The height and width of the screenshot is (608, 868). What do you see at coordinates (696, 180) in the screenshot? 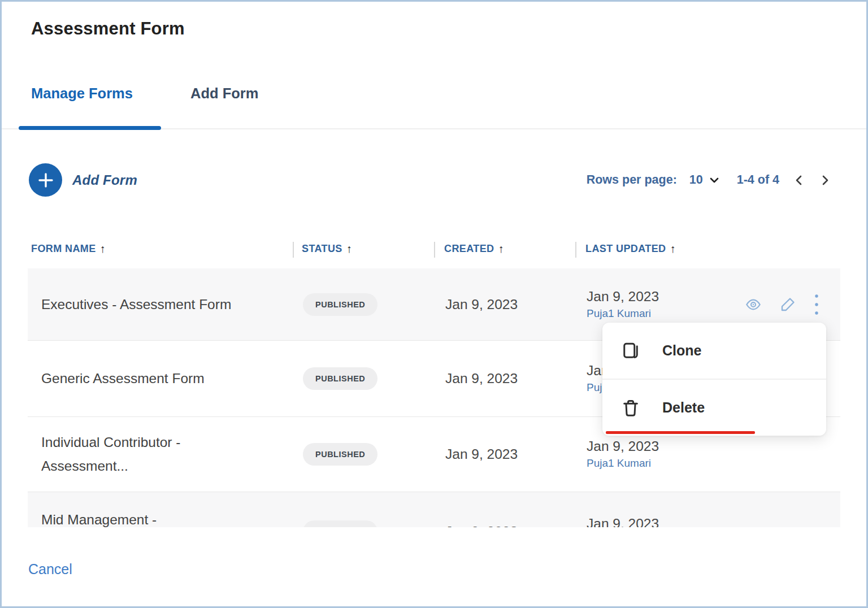
I see `rows-per-page-value: 10` at bounding box center [696, 180].